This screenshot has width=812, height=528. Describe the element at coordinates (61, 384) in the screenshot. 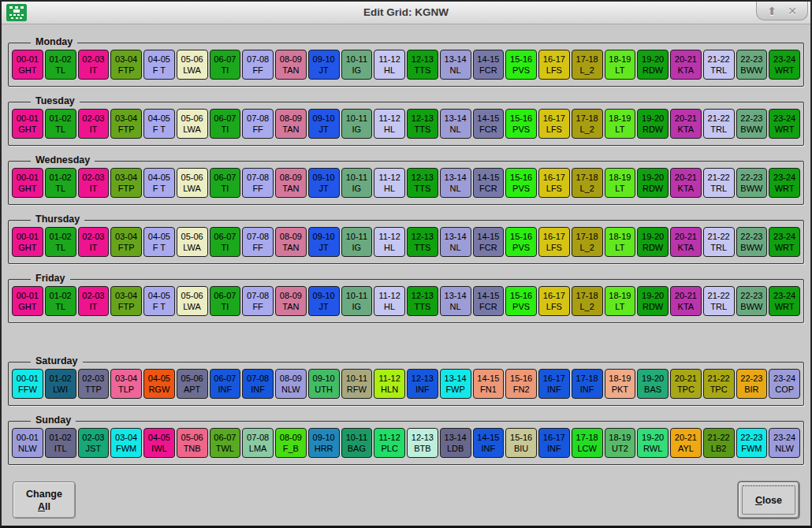

I see `grid-cell-saturday-01-02: 01-02LWI` at that location.